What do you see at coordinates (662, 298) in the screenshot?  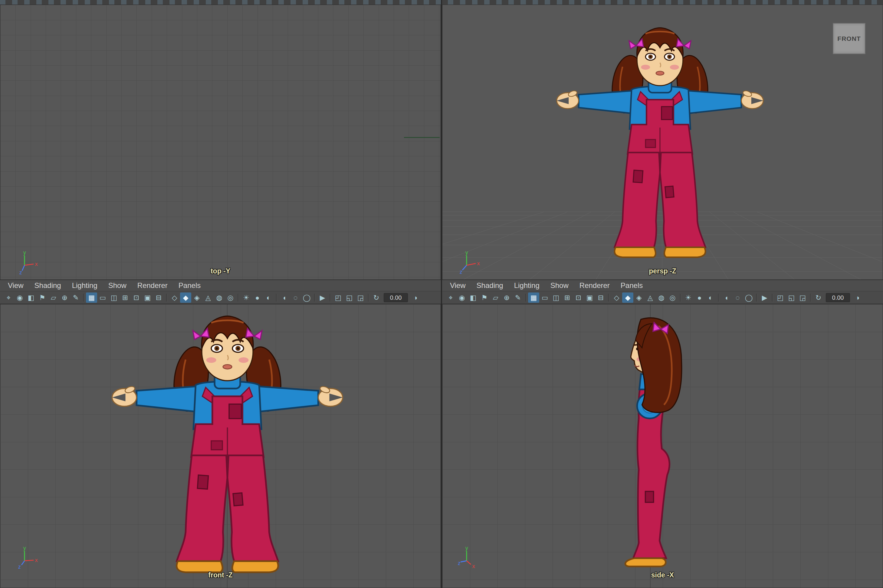 I see `panel-toolbar-right: ⌖◉◧⚑▱⊕✎▦▭◫⊞⊡▣⊟◇◆◈◬◍◎☀●◐◖◌◯▶◰◱◲↻0.00◑` at bounding box center [662, 298].